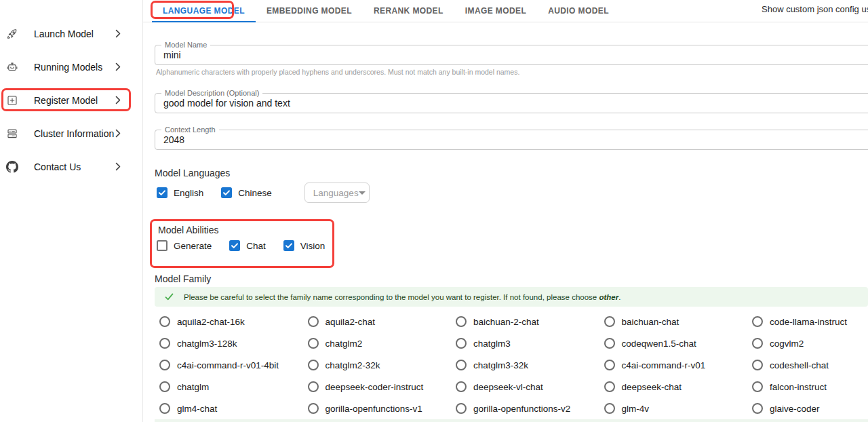 This screenshot has width=868, height=422. I want to click on radio-label: glm4-chat, so click(197, 408).